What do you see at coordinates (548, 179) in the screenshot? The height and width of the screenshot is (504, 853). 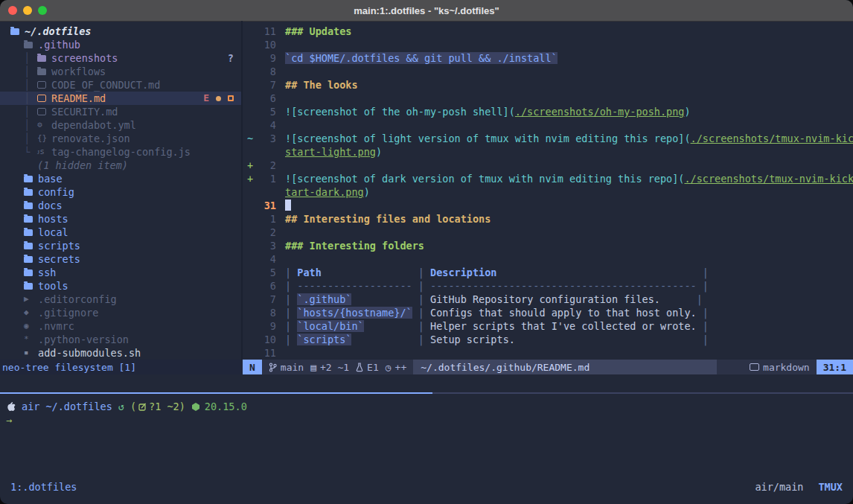 I see `editor-line: +1![screenshot of dark version of tmux w…` at bounding box center [548, 179].